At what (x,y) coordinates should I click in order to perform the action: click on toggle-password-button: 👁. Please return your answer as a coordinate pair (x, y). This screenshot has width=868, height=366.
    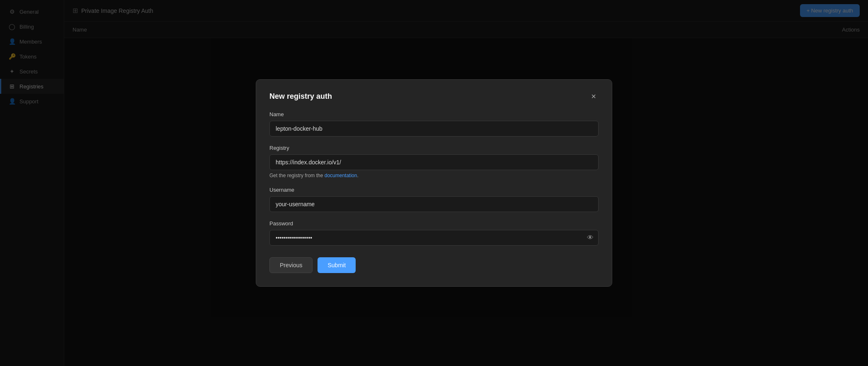
    Looking at the image, I should click on (590, 238).